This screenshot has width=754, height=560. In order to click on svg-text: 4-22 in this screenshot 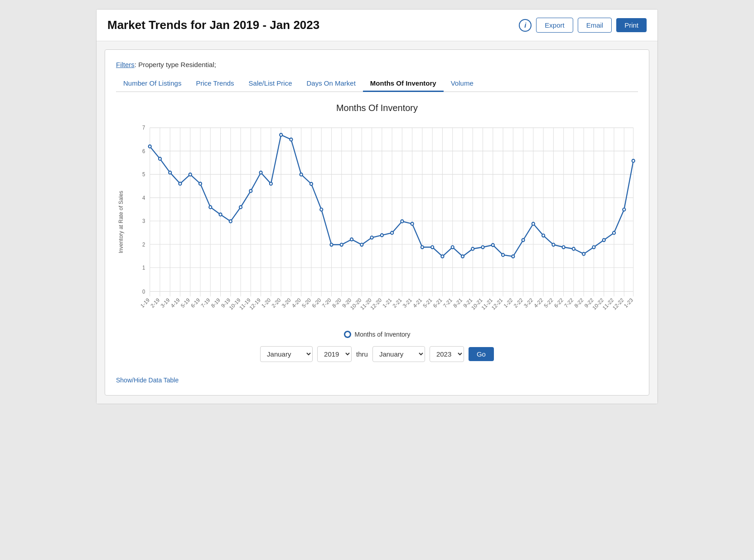, I will do `click(538, 303)`.